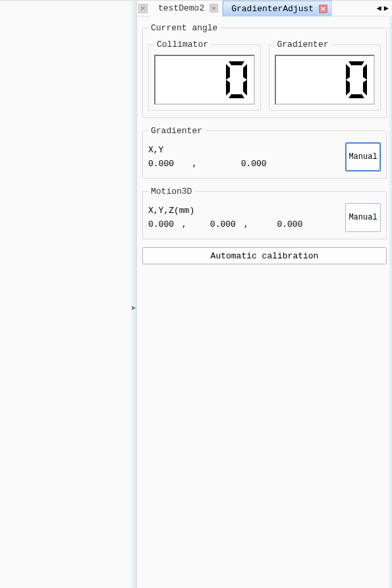  What do you see at coordinates (265, 256) in the screenshot?
I see `automatic-calibration-button: Automatic calibration` at bounding box center [265, 256].